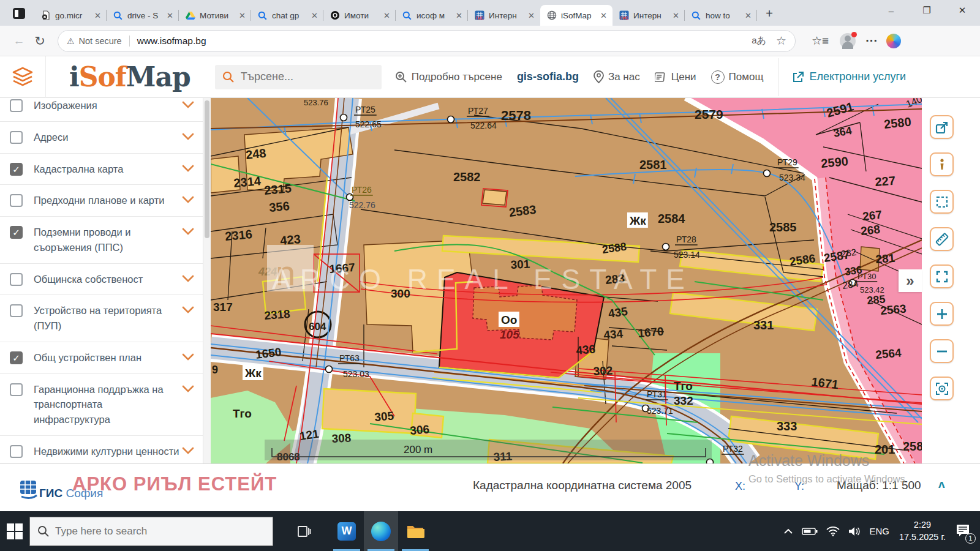  What do you see at coordinates (302, 77) in the screenshot?
I see `search-input` at bounding box center [302, 77].